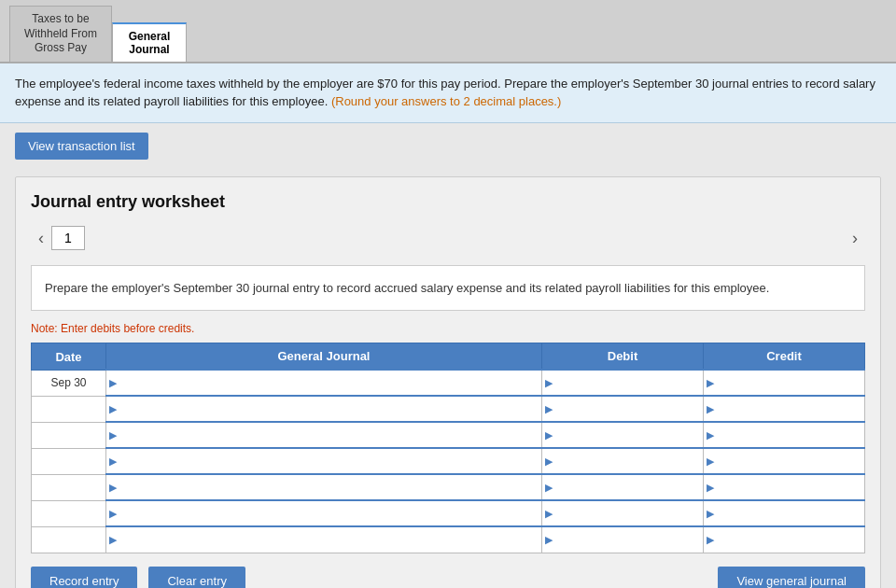  I want to click on description-box: Prepare the employer's September 30 jour…, so click(448, 288).